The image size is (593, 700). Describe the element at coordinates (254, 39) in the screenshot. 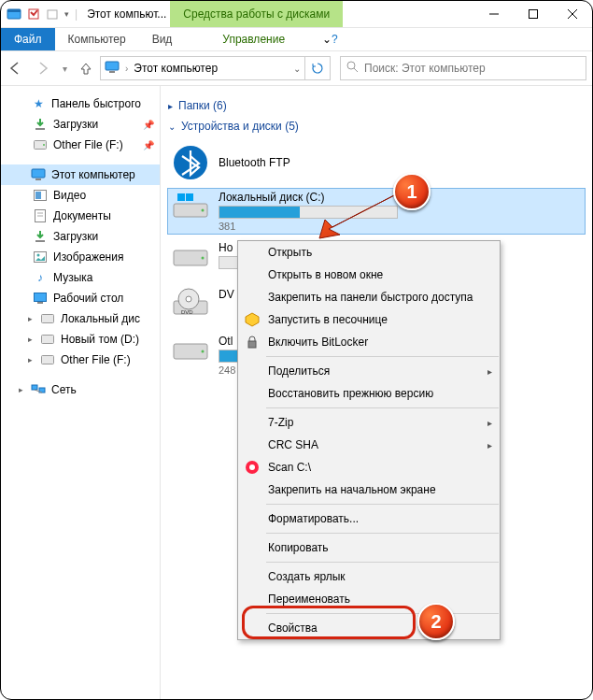

I see `tab-manage: Управление` at that location.